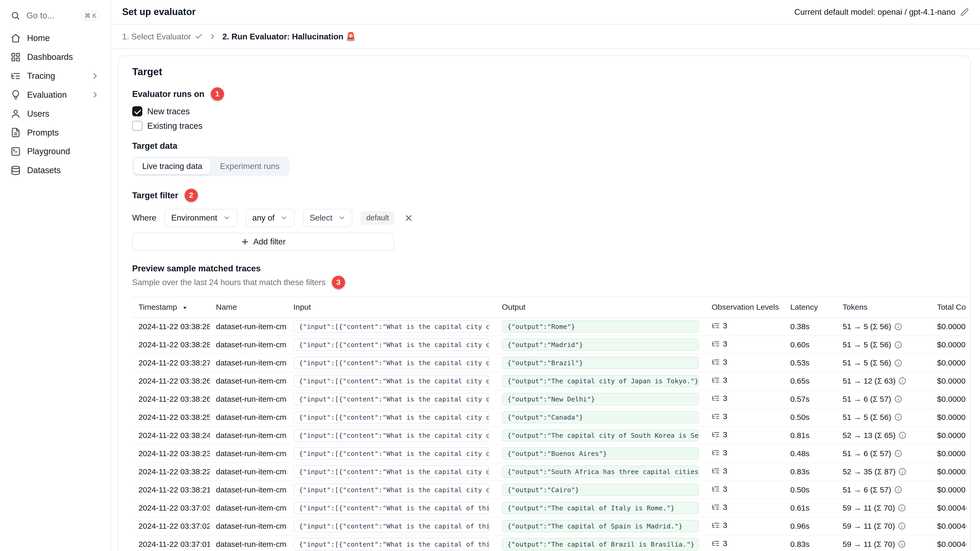 The width and height of the screenshot is (980, 551). What do you see at coordinates (600, 345) in the screenshot?
I see `output-json: {"output":"Madrid"}` at bounding box center [600, 345].